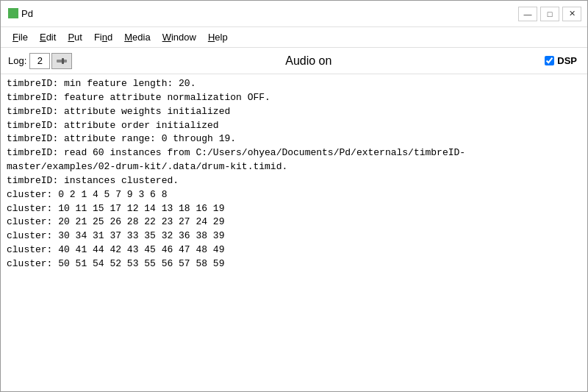 Image resolution: width=588 pixels, height=392 pixels. Describe the element at coordinates (14, 14) in the screenshot. I see `app-icon` at that location.